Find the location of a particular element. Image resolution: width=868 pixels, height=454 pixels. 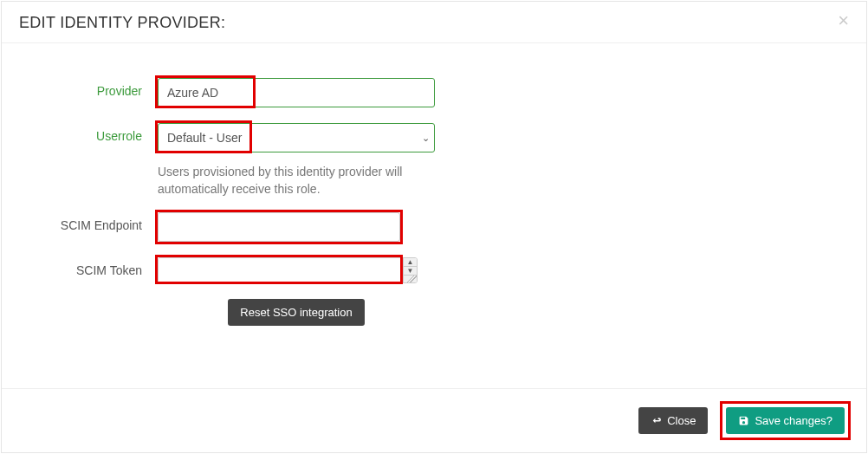

save-button-label: Save changes? is located at coordinates (794, 421).